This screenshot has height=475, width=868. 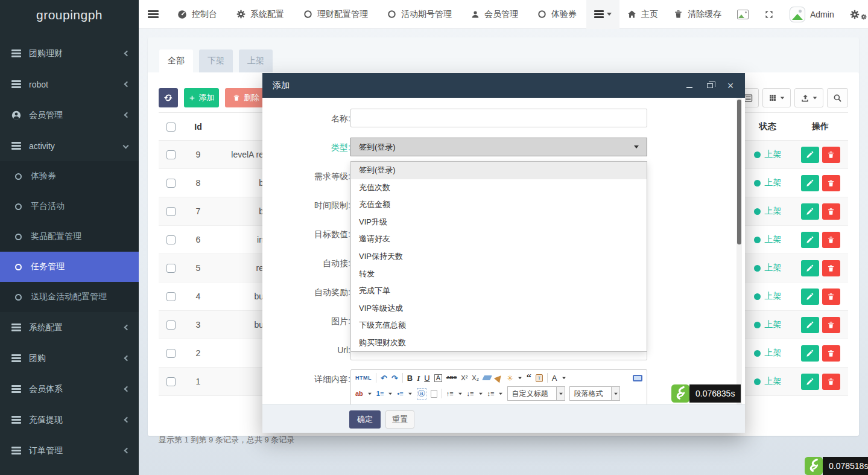 What do you see at coordinates (335, 14) in the screenshot?
I see `nav-finance-config: 理财配置管理` at bounding box center [335, 14].